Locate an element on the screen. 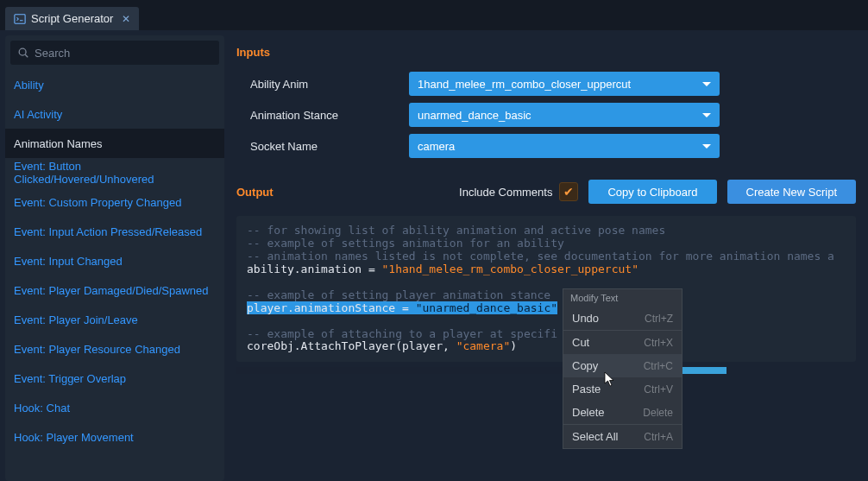  field-socket-name: Socket Name camera is located at coordinates (546, 146).